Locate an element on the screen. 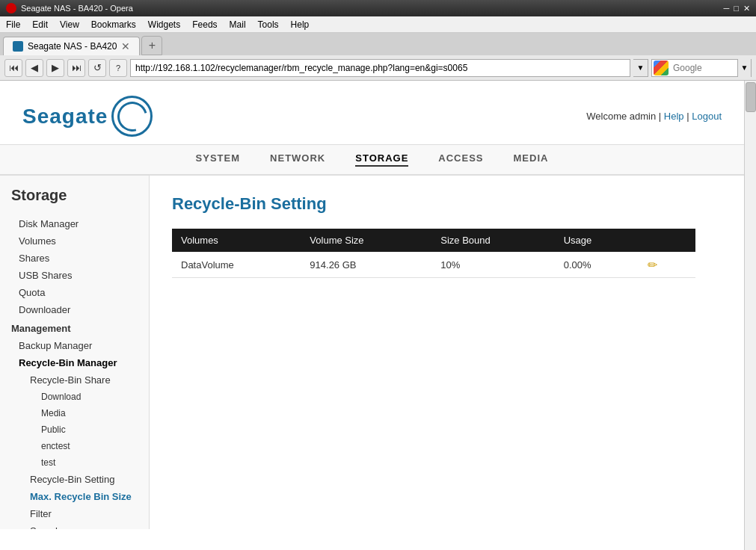 The width and height of the screenshot is (756, 550). menu-mail: Mail is located at coordinates (238, 25).